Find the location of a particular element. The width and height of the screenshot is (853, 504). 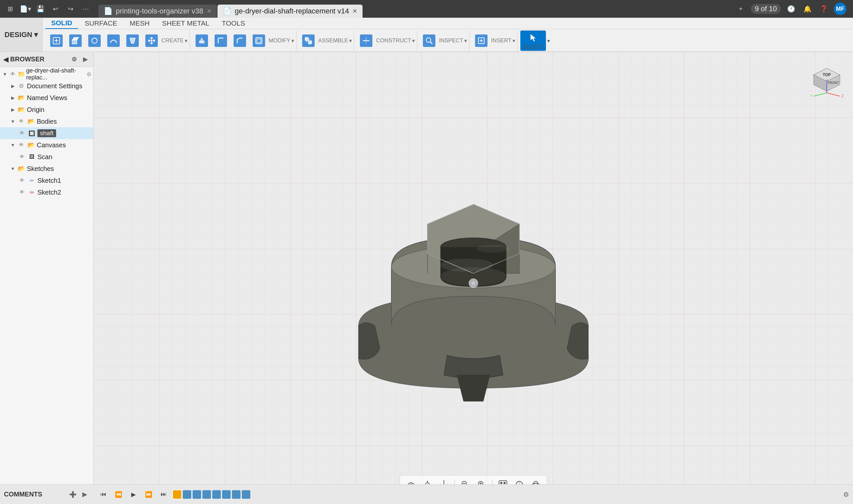

browser-settings-icon: ⚙ is located at coordinates (74, 59).